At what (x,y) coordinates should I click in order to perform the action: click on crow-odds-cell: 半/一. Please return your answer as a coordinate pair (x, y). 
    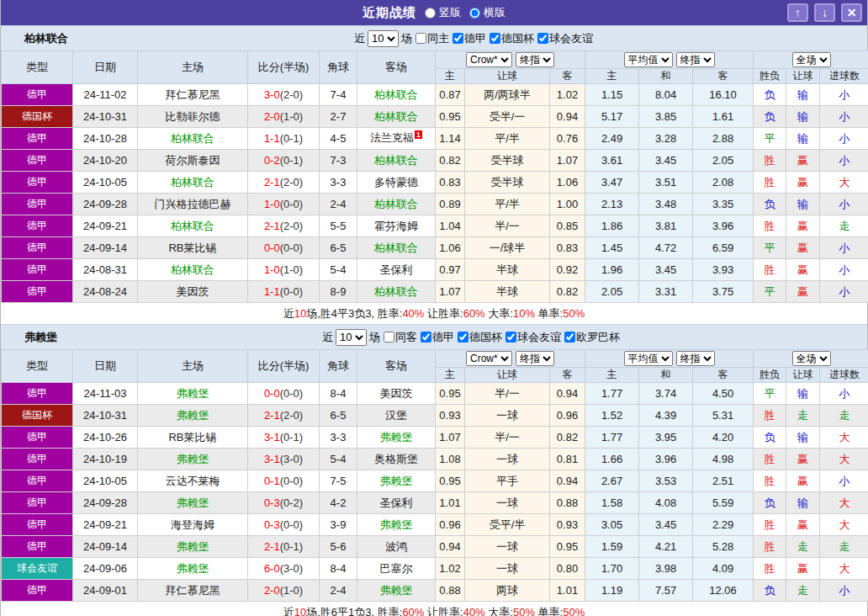
    Looking at the image, I should click on (508, 394).